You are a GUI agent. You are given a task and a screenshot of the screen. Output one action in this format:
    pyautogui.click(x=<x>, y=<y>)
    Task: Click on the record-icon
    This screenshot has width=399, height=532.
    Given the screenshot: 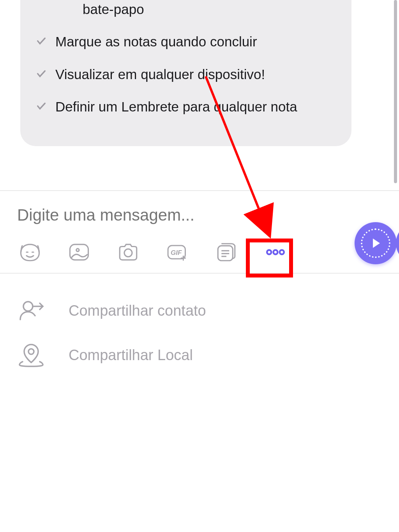 What is the action you would take?
    pyautogui.click(x=376, y=243)
    